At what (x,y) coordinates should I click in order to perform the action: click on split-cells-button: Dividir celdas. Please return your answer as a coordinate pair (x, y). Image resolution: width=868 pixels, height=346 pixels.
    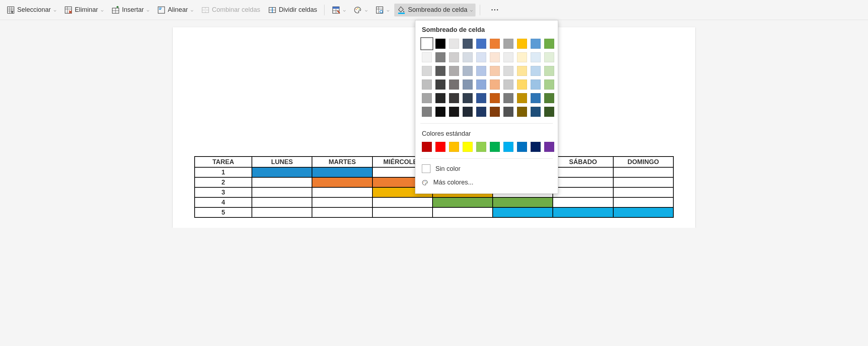
    Looking at the image, I should click on (293, 10).